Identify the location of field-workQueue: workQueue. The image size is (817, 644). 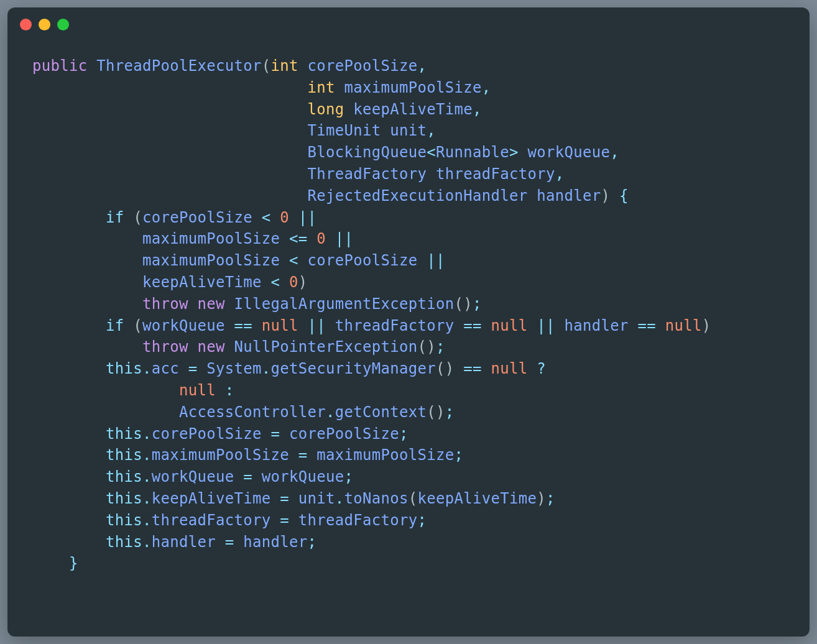
(193, 477).